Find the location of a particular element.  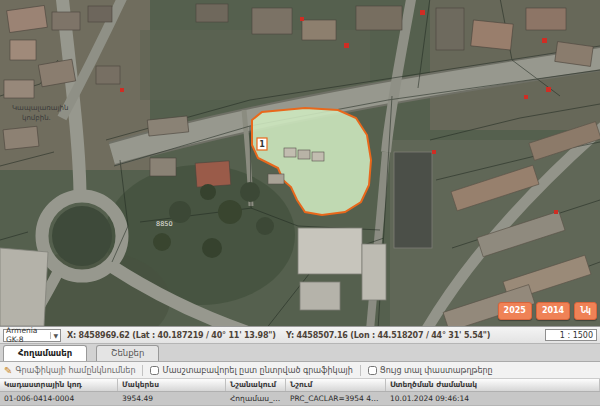

cursor-coordinates: X: 8458969.62 (Lat : 40.187219 / 40° 11'… is located at coordinates (278, 336).